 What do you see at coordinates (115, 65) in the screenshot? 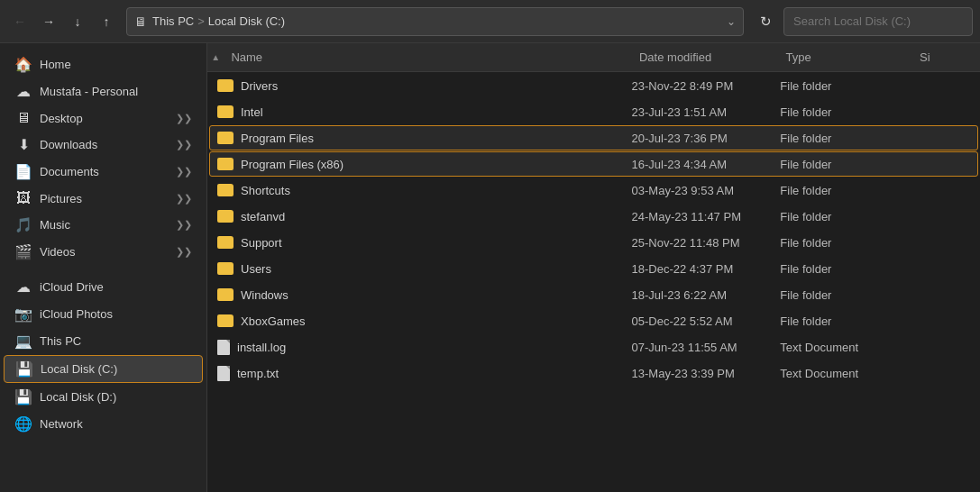
I see `sidebar-item-label: Home` at bounding box center [115, 65].